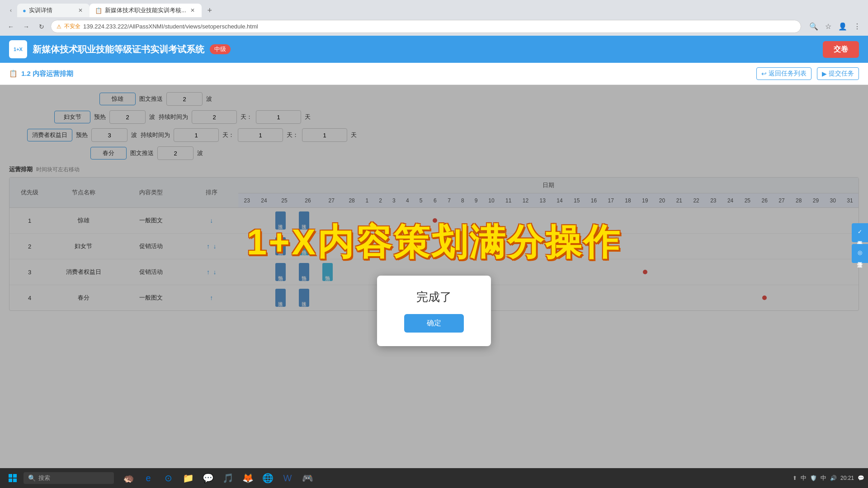 Image resolution: width=868 pixels, height=488 pixels. What do you see at coordinates (434, 9) in the screenshot?
I see `tab-bar: ‹ ● 实训详情 ✕ 📋 新媒体技术职业技能实训考核... ✕ +` at bounding box center [434, 9].